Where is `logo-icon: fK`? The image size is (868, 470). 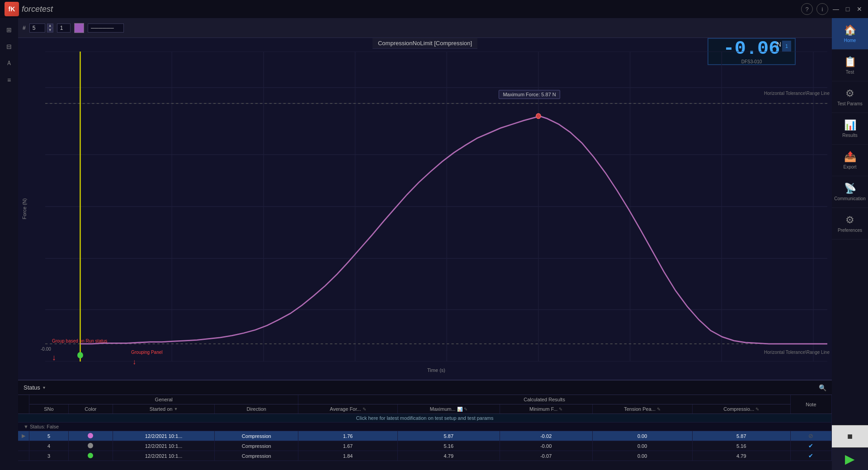
logo-icon: fK is located at coordinates (12, 9).